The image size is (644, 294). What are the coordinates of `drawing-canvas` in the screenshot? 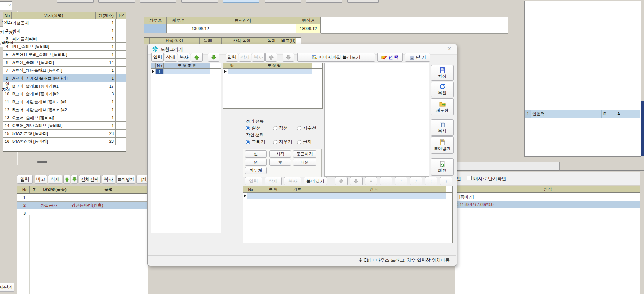 It's located at (376, 120).